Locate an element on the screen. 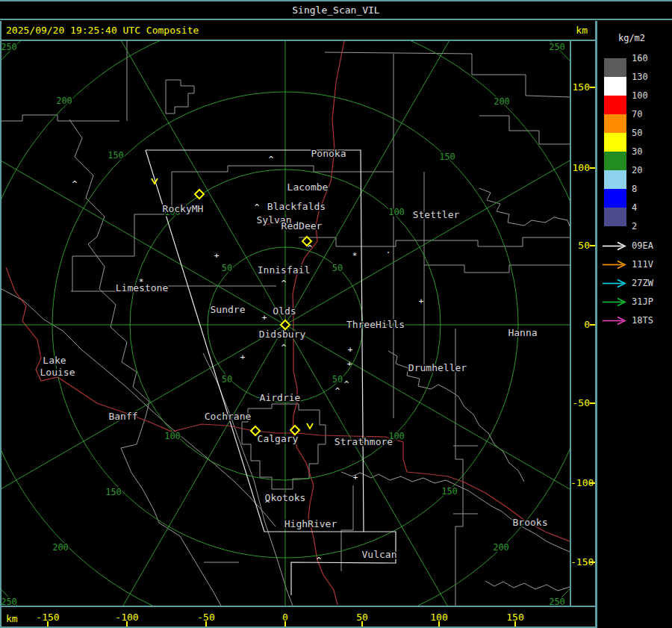 The image size is (672, 628). town-label: Innisfail is located at coordinates (284, 270).